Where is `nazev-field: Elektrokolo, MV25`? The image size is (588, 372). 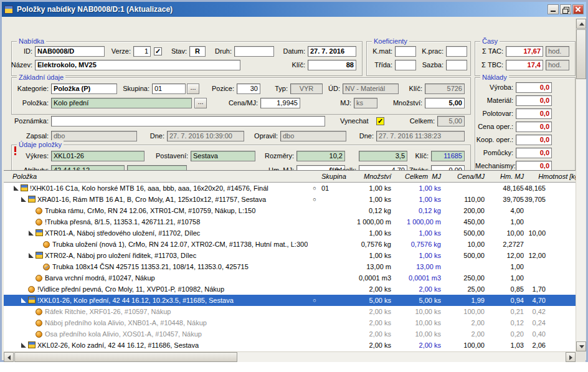 nazev-field: Elektrokolo, MV25 is located at coordinates (138, 65).